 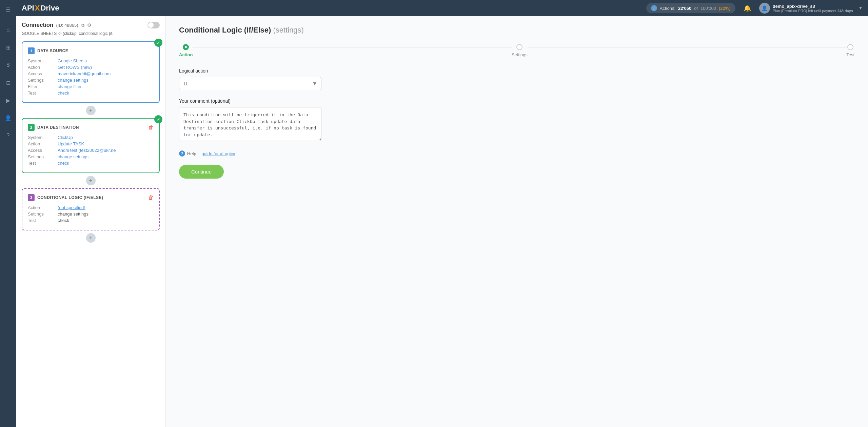 What do you see at coordinates (8, 65) in the screenshot?
I see `dollar-icon: $` at bounding box center [8, 65].